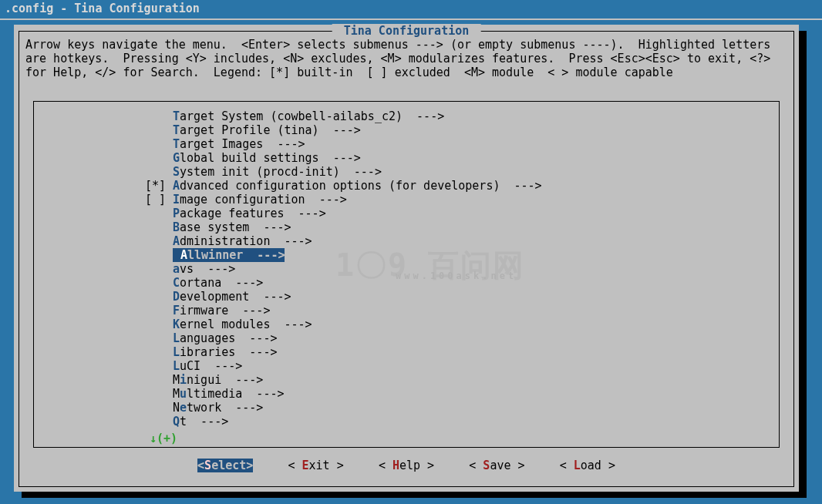 The height and width of the screenshot is (504, 822). Describe the element at coordinates (406, 59) in the screenshot. I see `help-text: Arrow keys navigate the menu. <Enter> se…` at that location.